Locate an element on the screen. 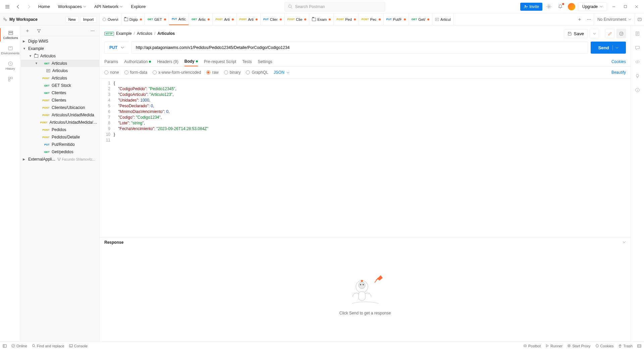 Image resolution: width=644 pixels, height=350 pixels. window-minimize-icon is located at coordinates (614, 7).